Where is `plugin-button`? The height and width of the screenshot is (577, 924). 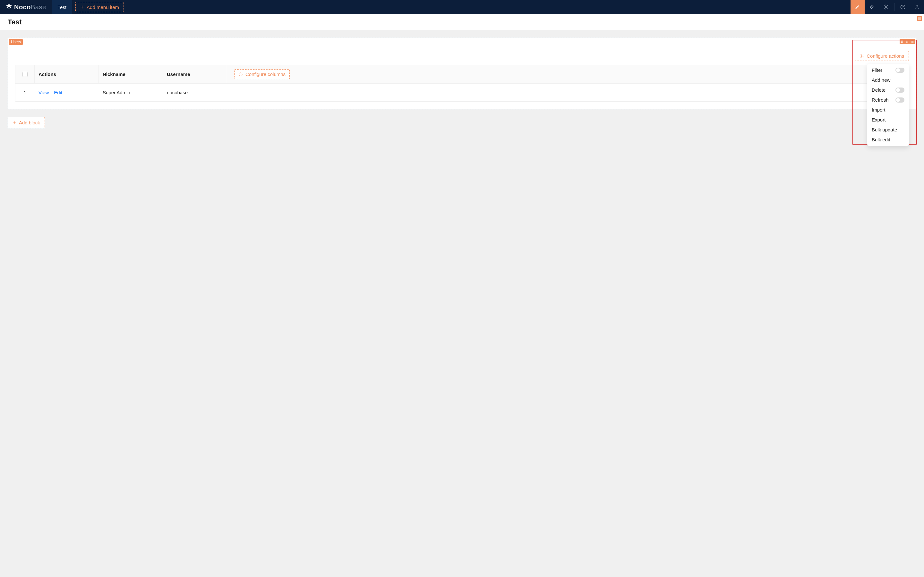 plugin-button is located at coordinates (872, 7).